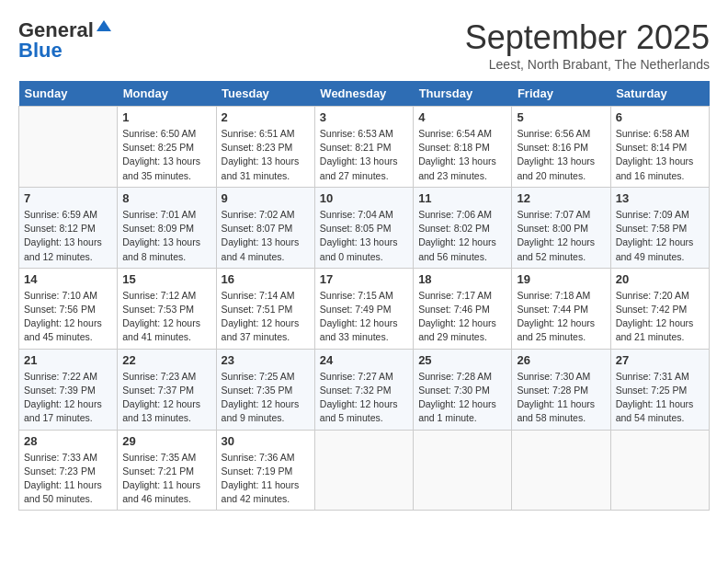  I want to click on day-number: 5, so click(561, 118).